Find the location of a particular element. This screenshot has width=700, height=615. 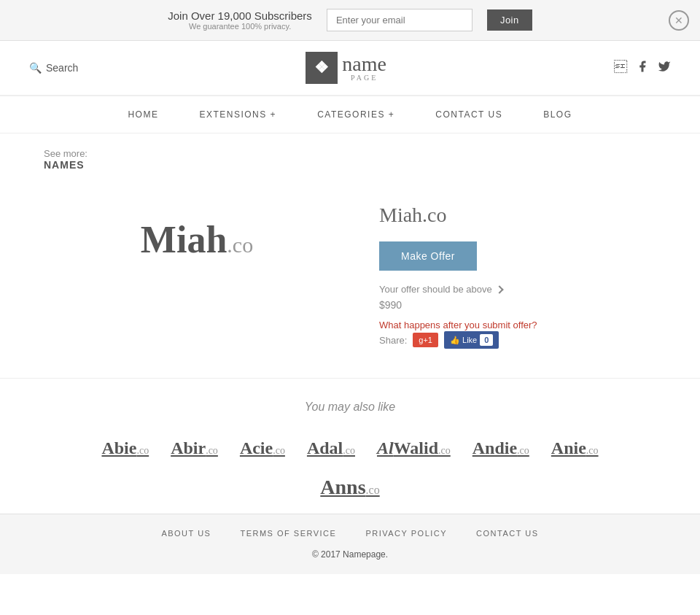

offer-info-text: Your offer should be above is located at coordinates (518, 289).